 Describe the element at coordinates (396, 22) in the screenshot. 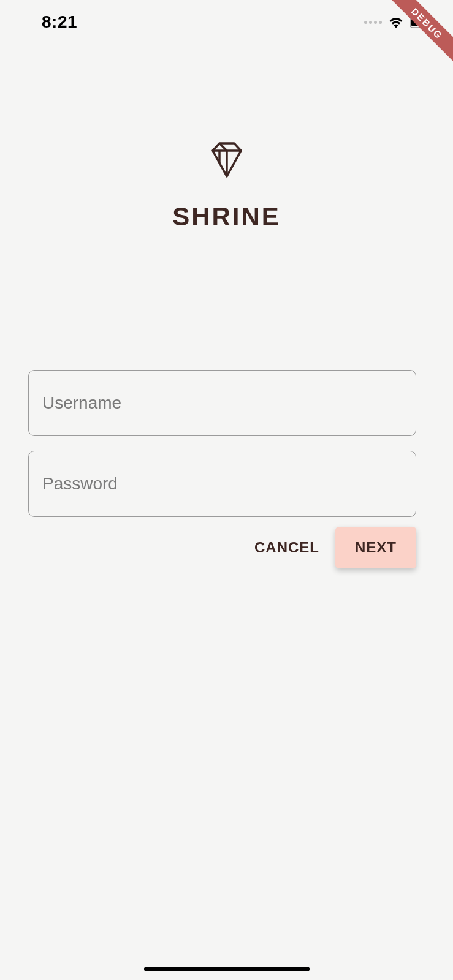

I see `wifi-icon` at that location.